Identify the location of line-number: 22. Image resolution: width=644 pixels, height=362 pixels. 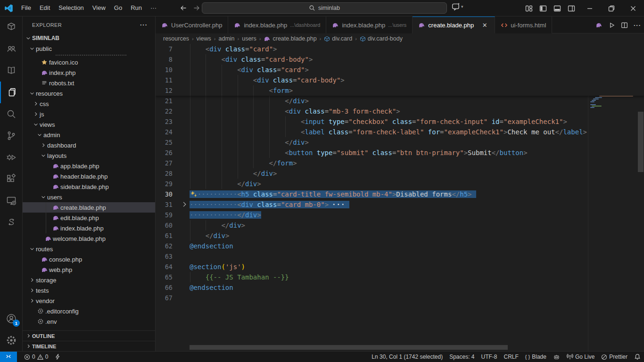
(168, 111).